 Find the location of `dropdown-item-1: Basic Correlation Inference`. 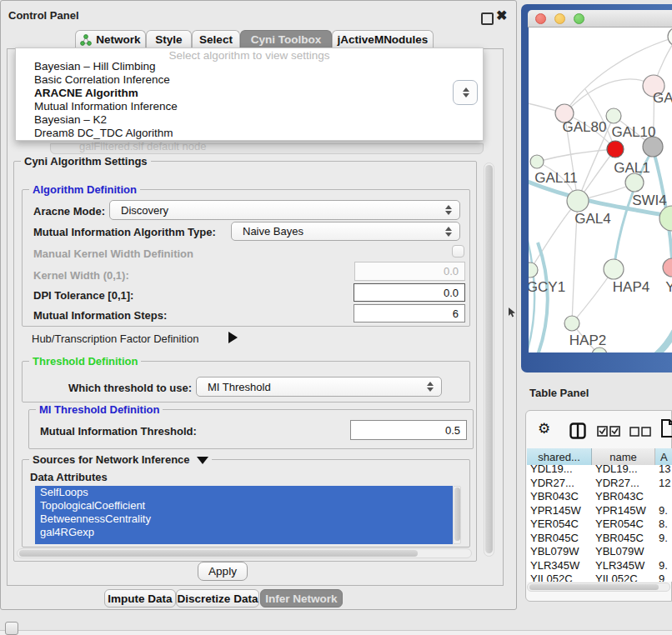

dropdown-item-1: Basic Correlation Inference is located at coordinates (249, 80).